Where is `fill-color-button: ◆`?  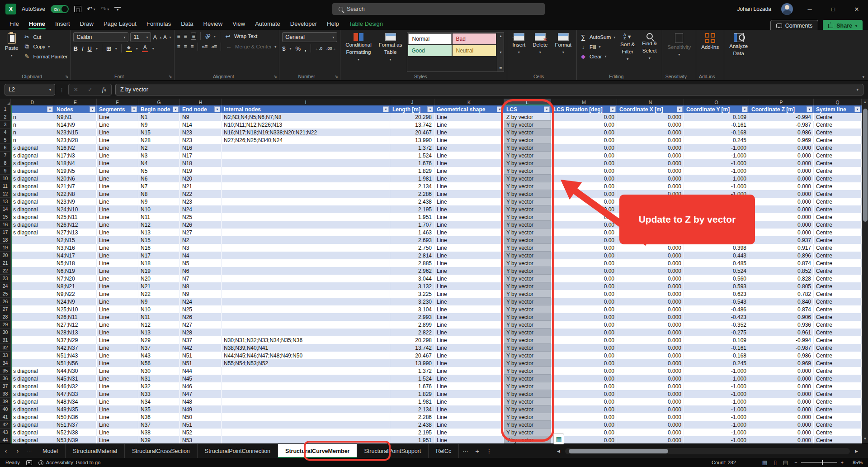 fill-color-button: ◆ is located at coordinates (129, 48).